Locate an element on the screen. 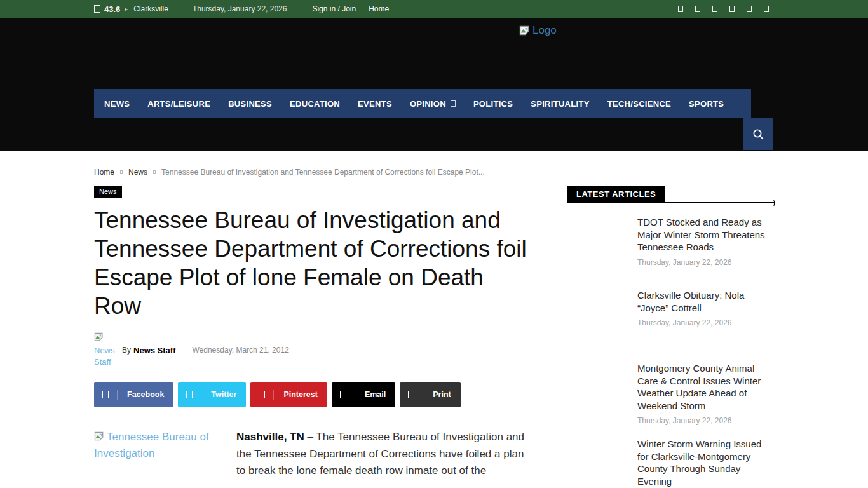 The height and width of the screenshot is (488, 868). nav-item-label: NEWS is located at coordinates (117, 104).